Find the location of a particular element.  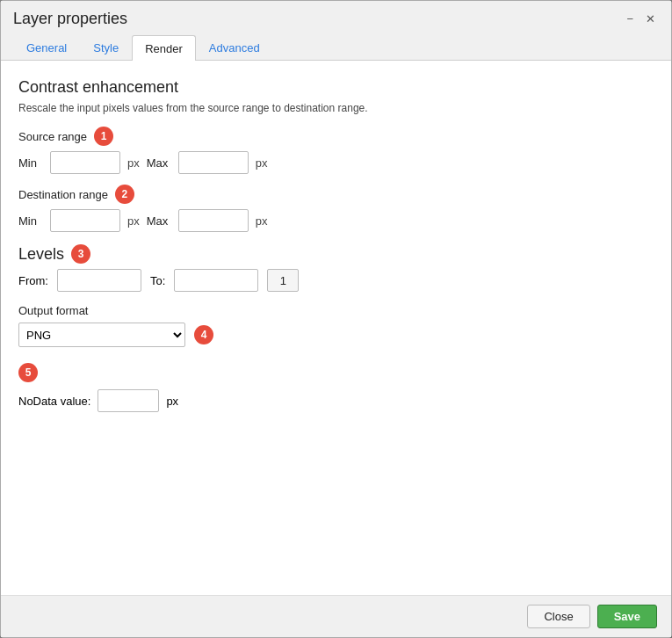

close-window-button: ✕ is located at coordinates (650, 19).